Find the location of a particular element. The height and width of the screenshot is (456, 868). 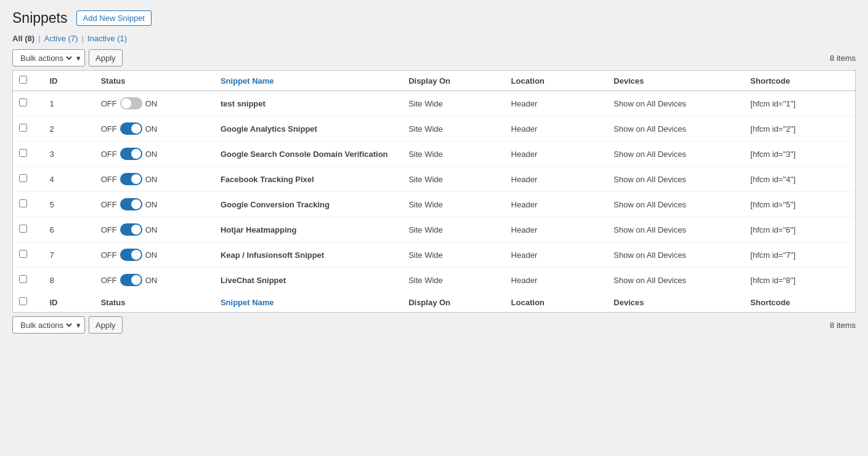

row-id: 7 is located at coordinates (69, 255).